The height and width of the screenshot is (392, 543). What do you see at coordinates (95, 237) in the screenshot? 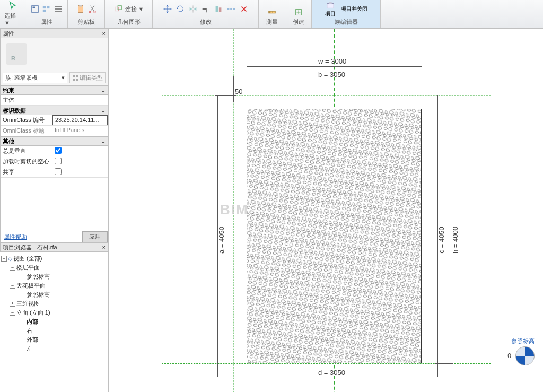
I see `apply-button: 应用` at bounding box center [95, 237].